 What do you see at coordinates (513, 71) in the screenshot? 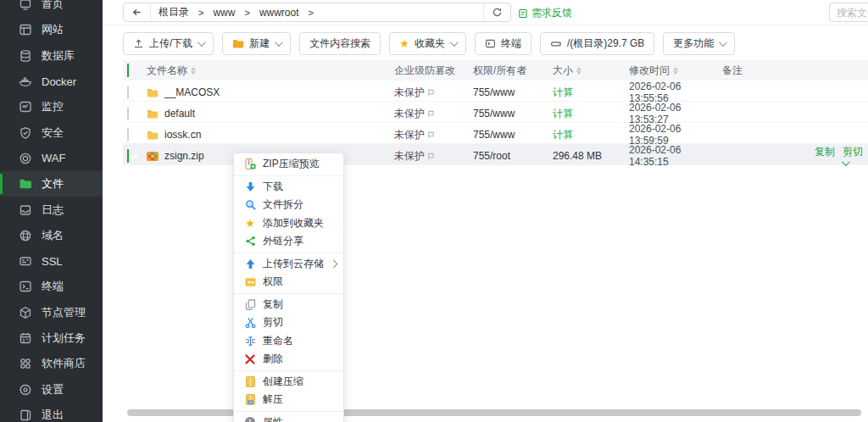
I see `column-header-owner: 权限/所有者` at bounding box center [513, 71].